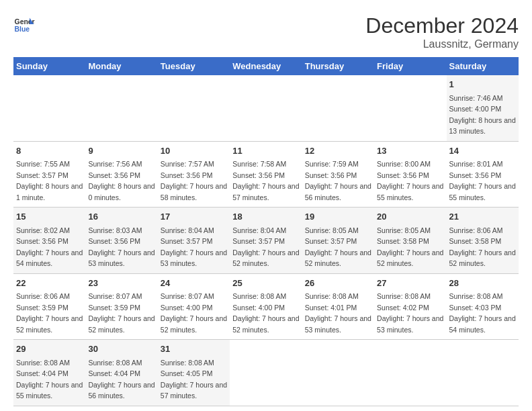  Describe the element at coordinates (50, 175) in the screenshot. I see `calendar-cell: 8Sunrise: 7:55 AMSunset: 3:57 PMDaylight…` at that location.